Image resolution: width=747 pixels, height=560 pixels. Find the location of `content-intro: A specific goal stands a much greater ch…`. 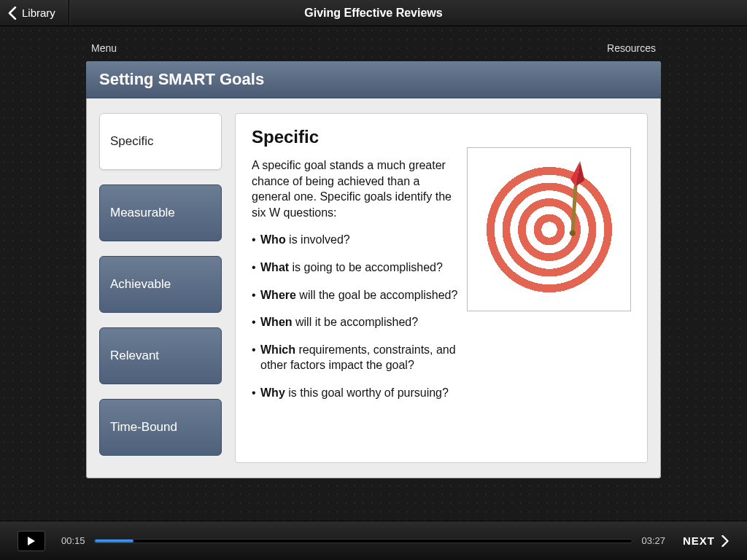

content-intro: A specific goal stands a much greater ch… is located at coordinates (354, 189).